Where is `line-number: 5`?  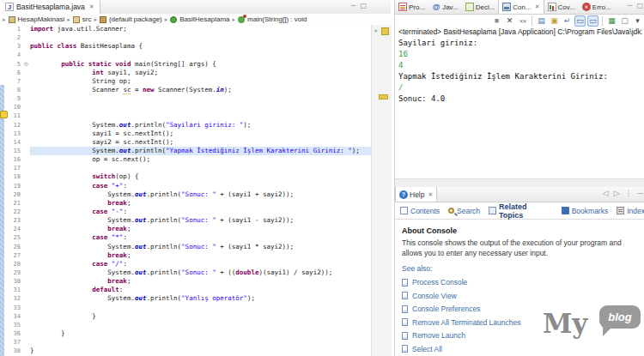
line-number: 5 is located at coordinates (11, 64).